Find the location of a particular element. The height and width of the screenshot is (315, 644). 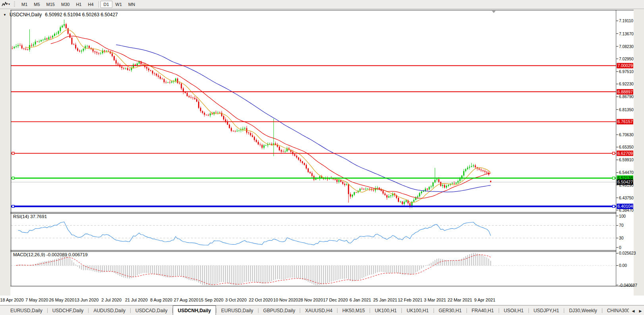

date-tick-label: 21 Jul 2020 is located at coordinates (137, 300).